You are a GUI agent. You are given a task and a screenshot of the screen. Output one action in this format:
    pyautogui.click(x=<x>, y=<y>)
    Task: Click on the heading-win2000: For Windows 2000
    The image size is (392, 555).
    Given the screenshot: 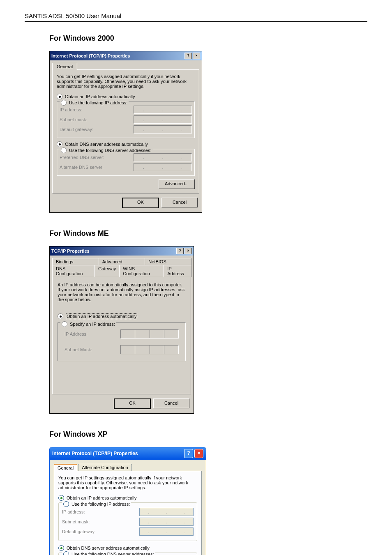 What is the action you would take?
    pyautogui.click(x=208, y=39)
    